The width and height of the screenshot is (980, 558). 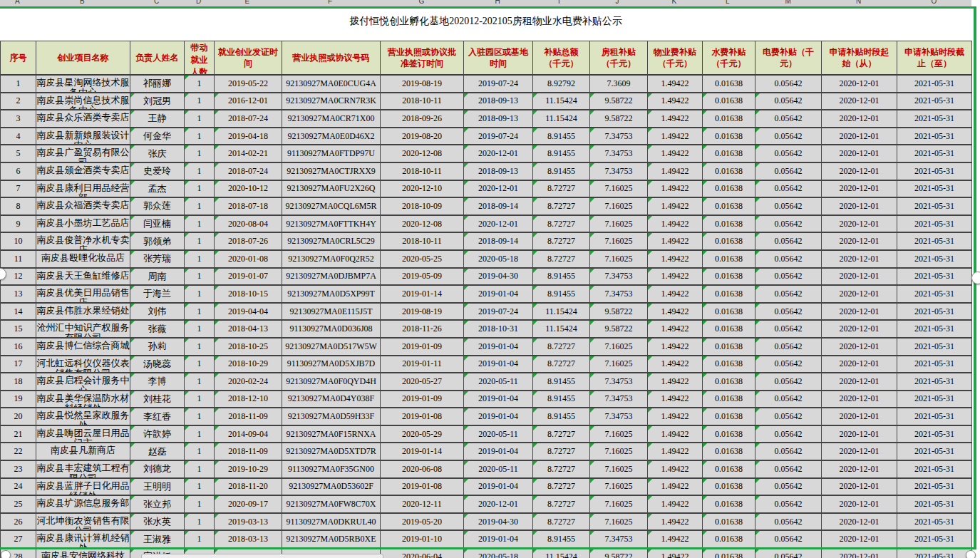 I want to click on cell-lic: 92130927MA0F0Q2R52, so click(x=331, y=259).